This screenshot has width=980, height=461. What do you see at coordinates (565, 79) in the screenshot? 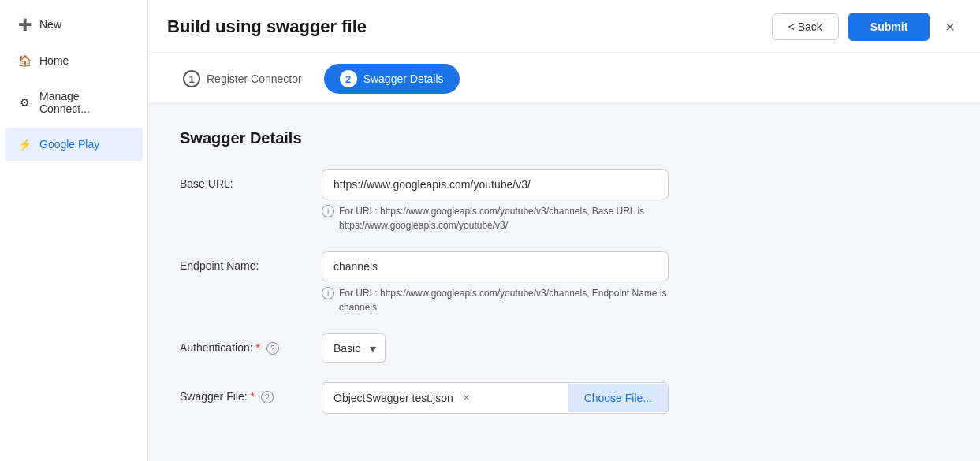
I see `steps-bar: 1 Register Connector 2 Swagger Details` at bounding box center [565, 79].